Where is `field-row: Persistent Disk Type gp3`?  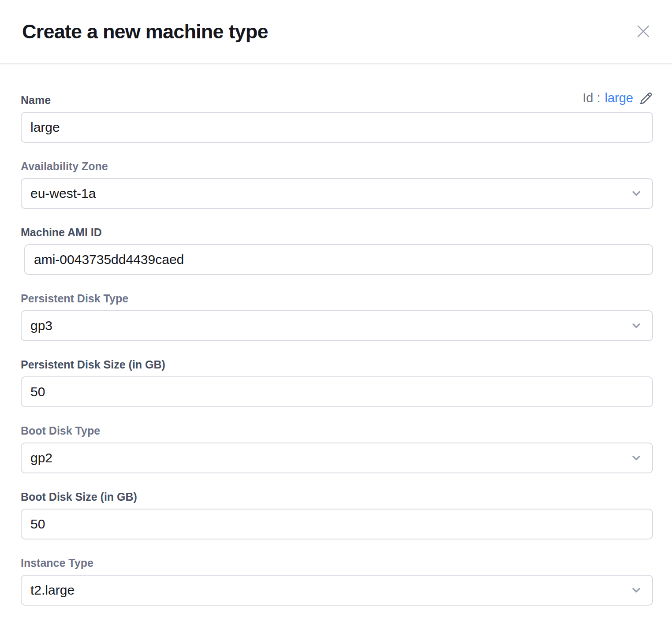 field-row: Persistent Disk Type gp3 is located at coordinates (337, 316).